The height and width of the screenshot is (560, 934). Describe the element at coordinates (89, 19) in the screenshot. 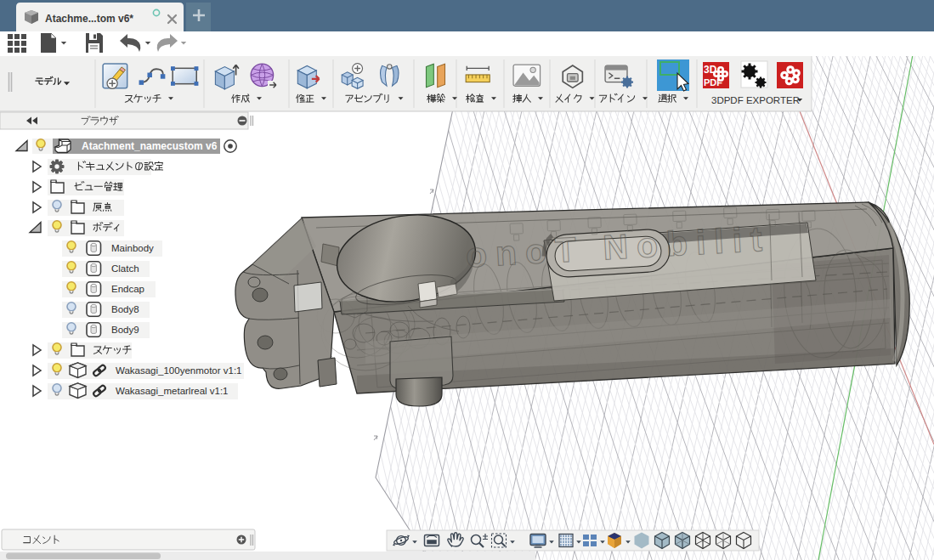

I see `svg-text: Atachme...tom v6*` at that location.